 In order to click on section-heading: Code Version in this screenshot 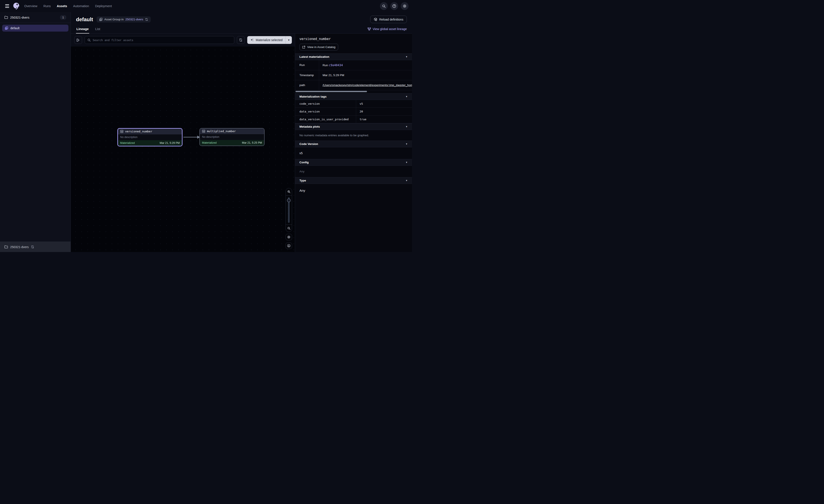, I will do `click(309, 144)`.